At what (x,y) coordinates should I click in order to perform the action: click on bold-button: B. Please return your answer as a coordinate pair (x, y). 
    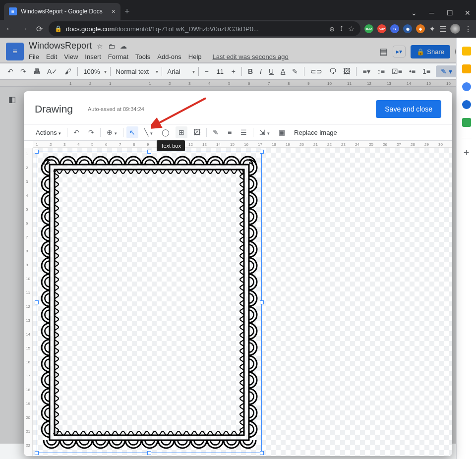
    Looking at the image, I should click on (250, 71).